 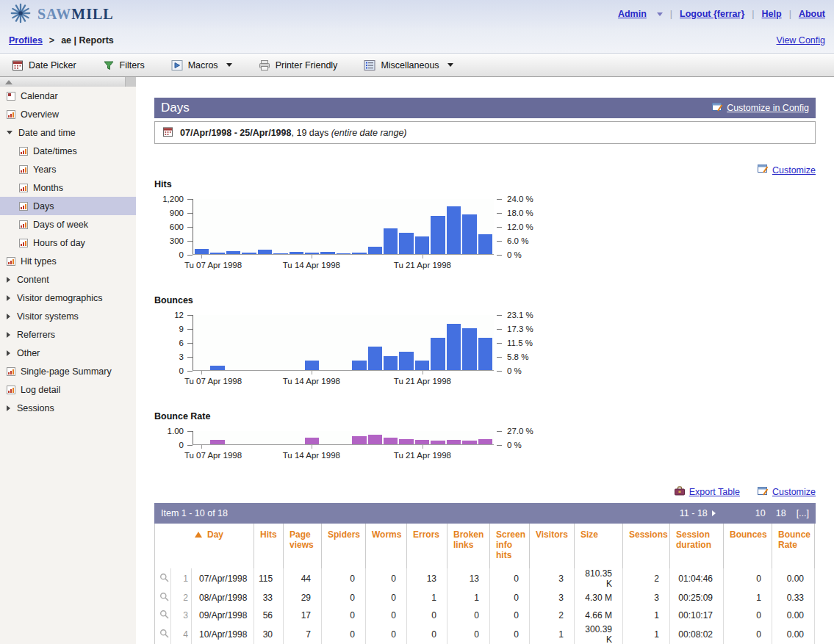 I want to click on sidebar-item-referrers: Referrers, so click(x=68, y=335).